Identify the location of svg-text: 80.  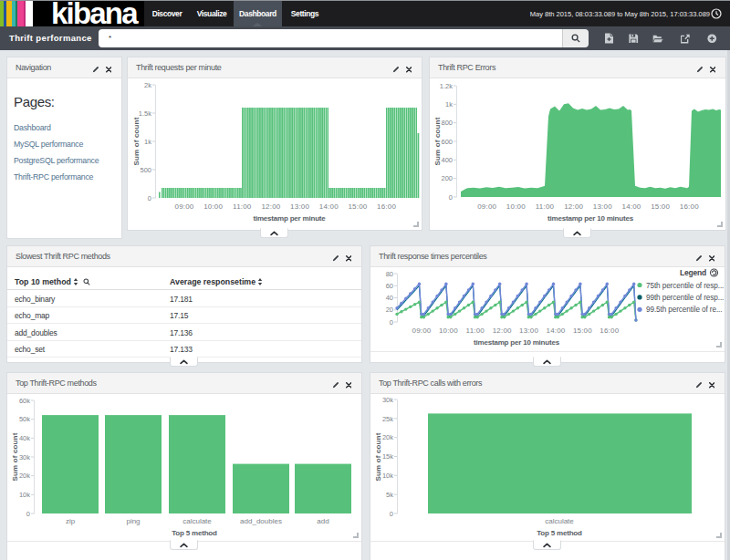
(390, 274).